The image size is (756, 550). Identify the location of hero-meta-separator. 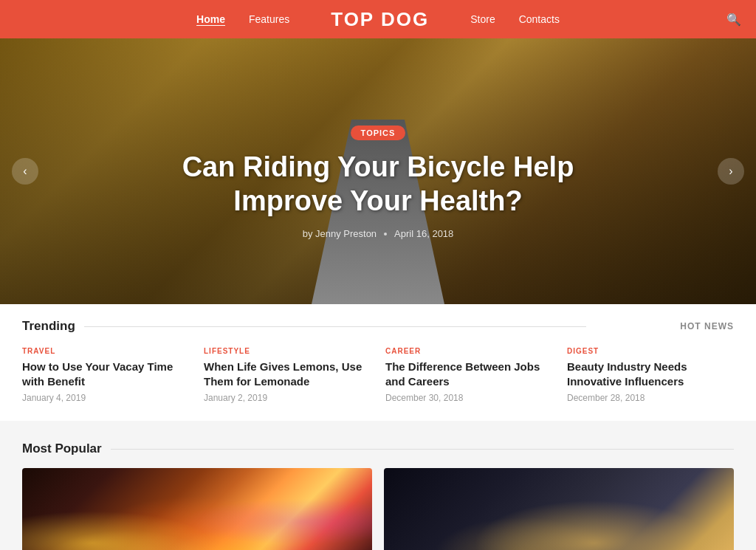
(385, 234).